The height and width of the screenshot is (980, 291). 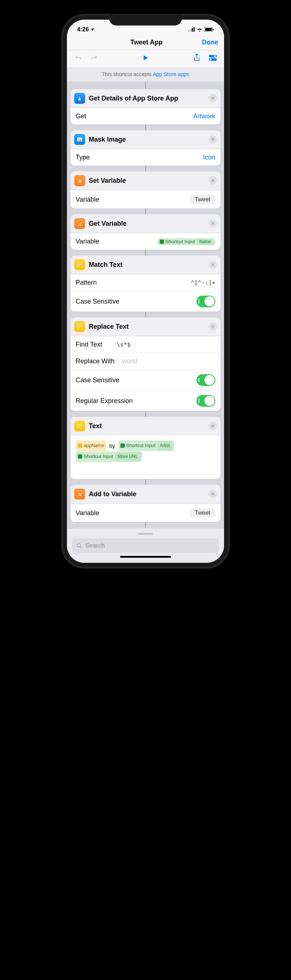 What do you see at coordinates (146, 157) in the screenshot?
I see `param-row: Type Icon` at bounding box center [146, 157].